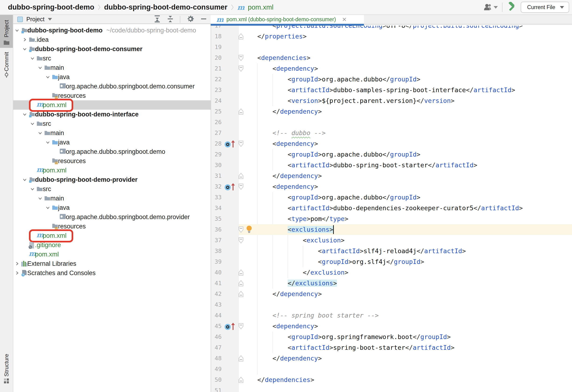 The height and width of the screenshot is (392, 572). I want to click on tree-item-dubbo-spring-boot-demo: dubbo-spring-boot-demo~/code/dubbo-sprin…, so click(112, 30).